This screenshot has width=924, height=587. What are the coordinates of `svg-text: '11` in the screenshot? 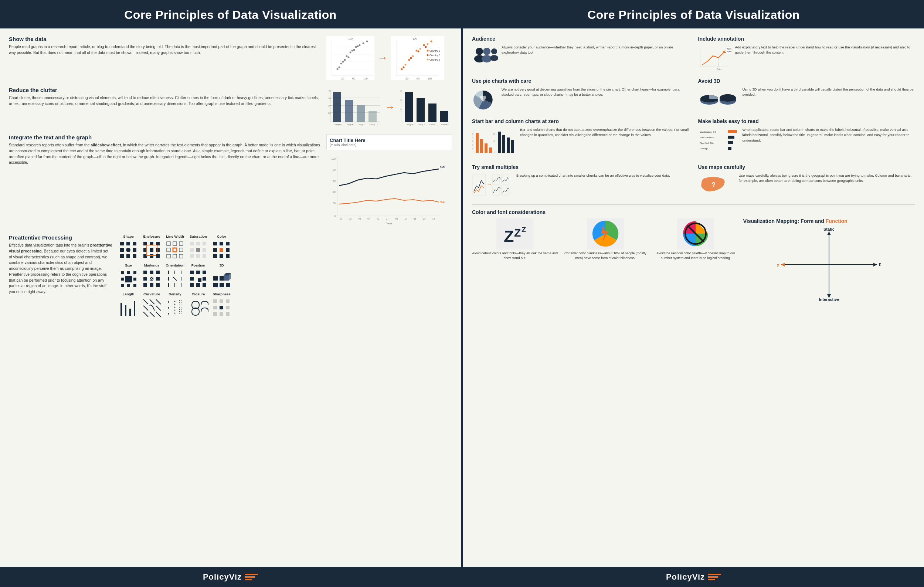 It's located at (415, 219).